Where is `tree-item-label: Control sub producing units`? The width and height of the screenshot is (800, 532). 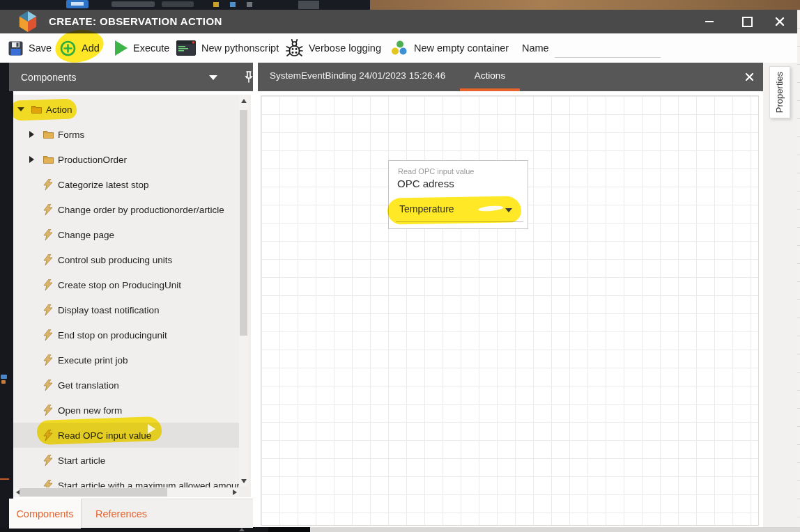
tree-item-label: Control sub producing units is located at coordinates (115, 260).